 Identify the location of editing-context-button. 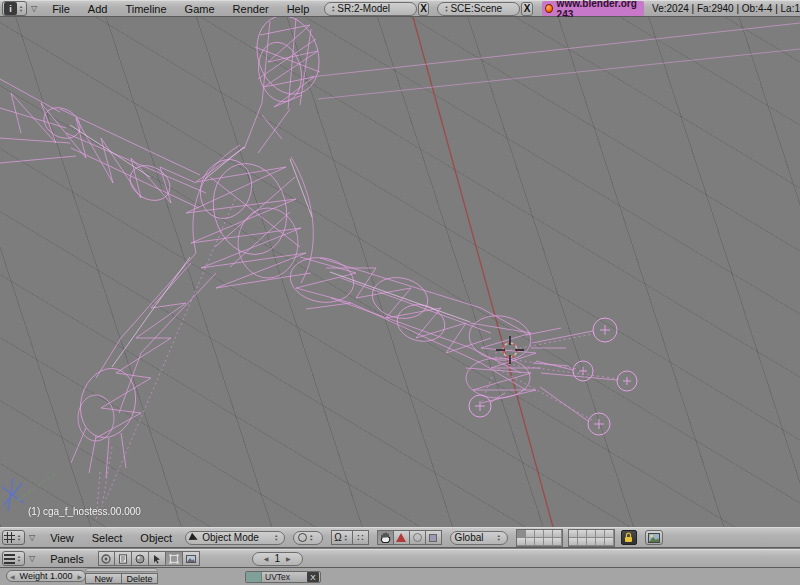
(174, 558).